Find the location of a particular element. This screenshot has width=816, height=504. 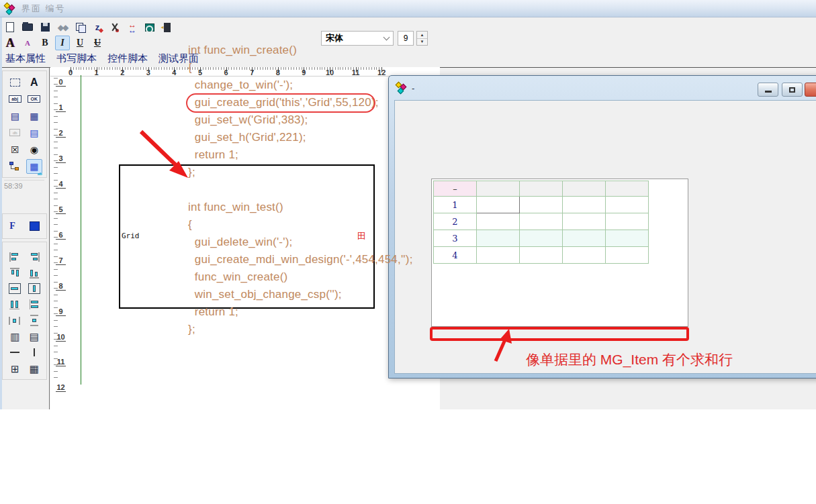

memo-icon: ▤ is located at coordinates (15, 116).